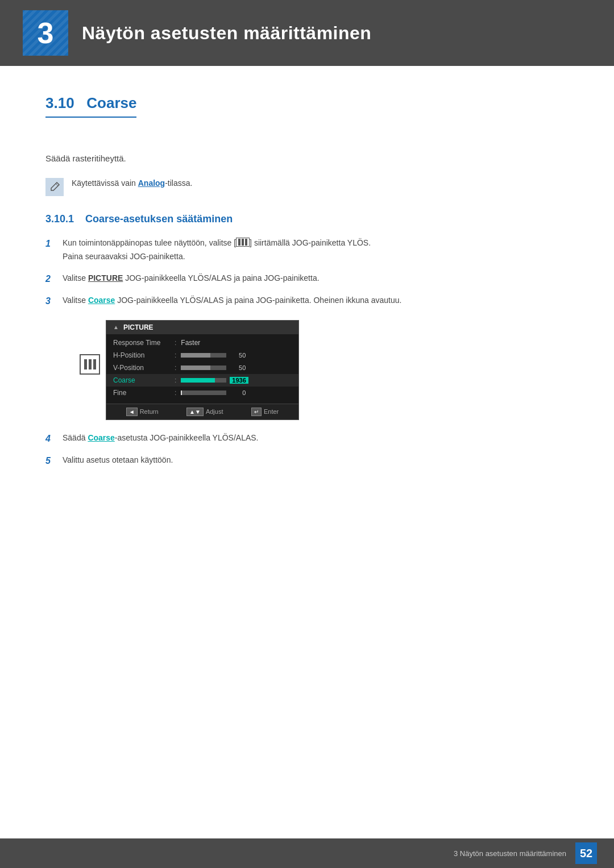 This screenshot has height=868, width=614. What do you see at coordinates (55, 187) in the screenshot?
I see `pencil-icon` at bounding box center [55, 187].